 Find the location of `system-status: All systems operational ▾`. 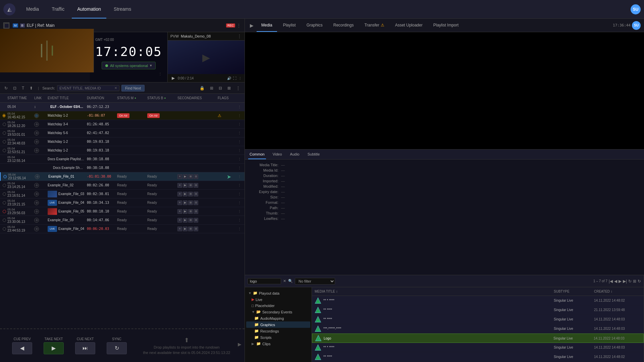

system-status: All systems operational ▾ is located at coordinates (129, 66).